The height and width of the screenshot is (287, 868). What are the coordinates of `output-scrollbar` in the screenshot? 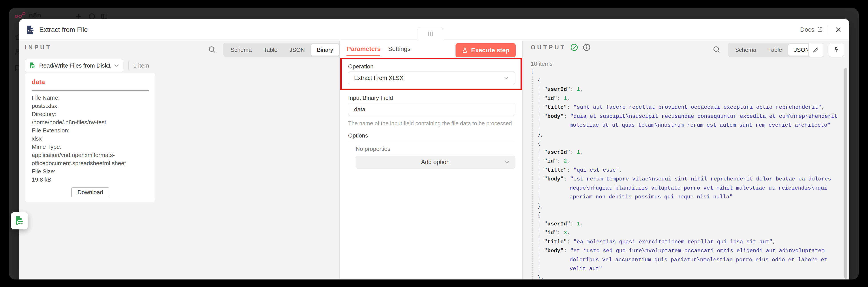 It's located at (846, 174).